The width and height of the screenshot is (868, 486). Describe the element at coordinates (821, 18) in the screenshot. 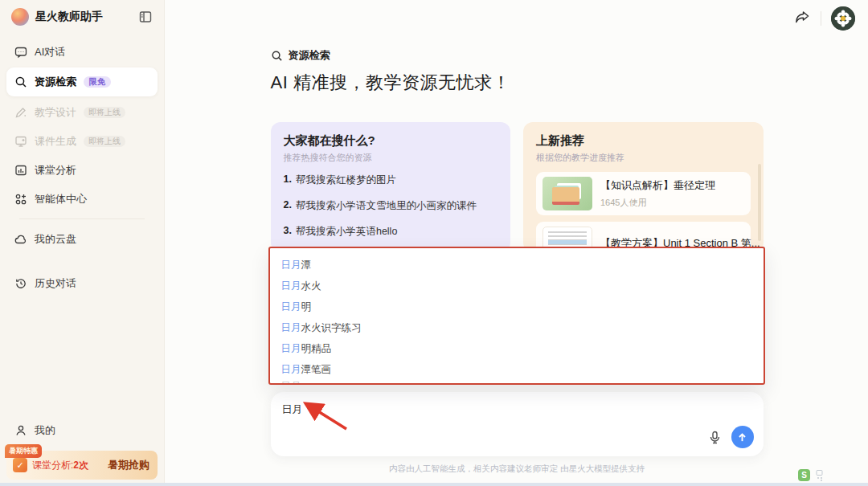

I see `top-separator` at that location.